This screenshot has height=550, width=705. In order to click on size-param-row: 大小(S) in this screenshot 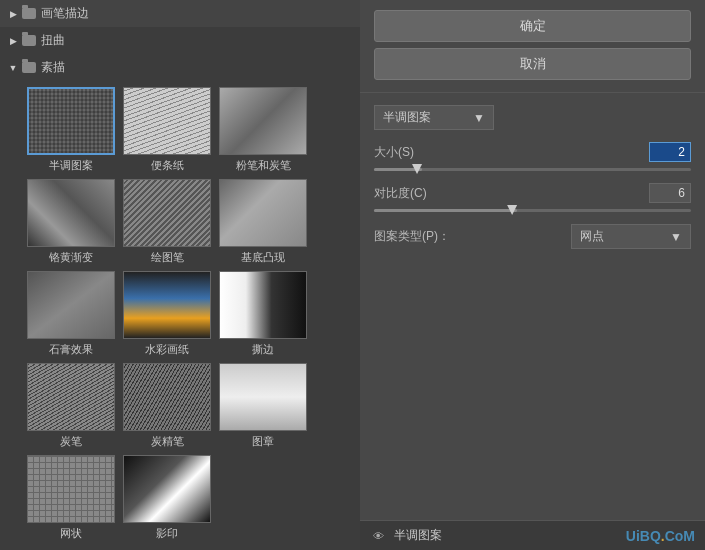, I will do `click(532, 152)`.